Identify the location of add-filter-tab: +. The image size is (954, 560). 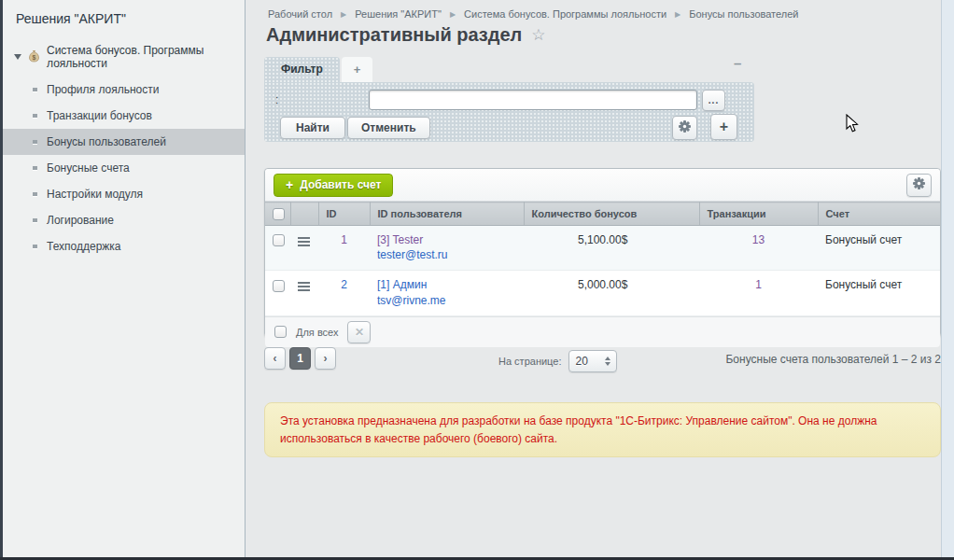
(358, 70).